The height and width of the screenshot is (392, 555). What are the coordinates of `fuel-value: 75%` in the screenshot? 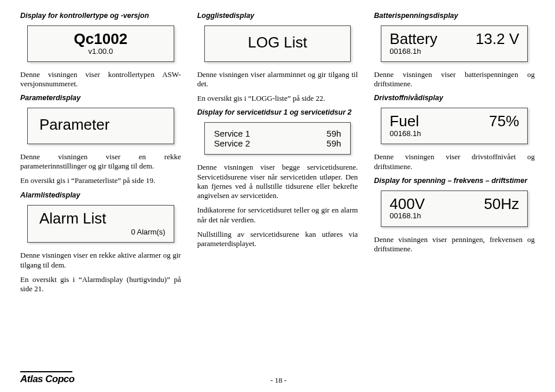 It's located at (504, 122).